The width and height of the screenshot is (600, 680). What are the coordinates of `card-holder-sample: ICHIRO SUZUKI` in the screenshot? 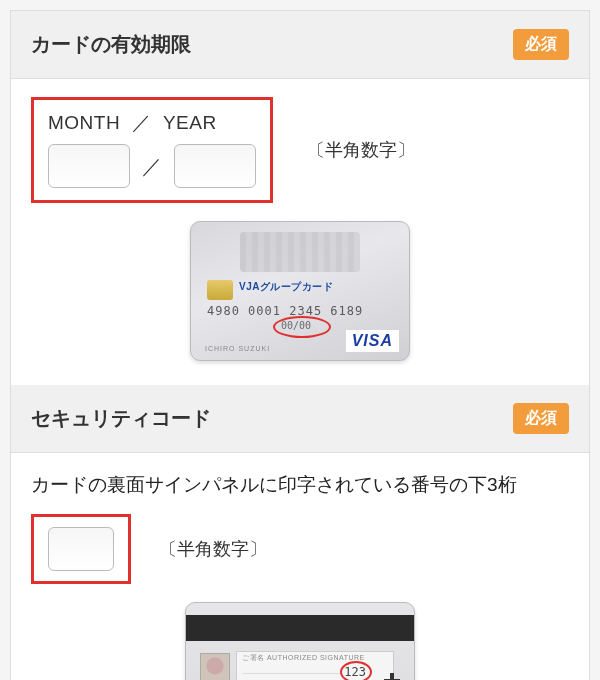 It's located at (238, 348).